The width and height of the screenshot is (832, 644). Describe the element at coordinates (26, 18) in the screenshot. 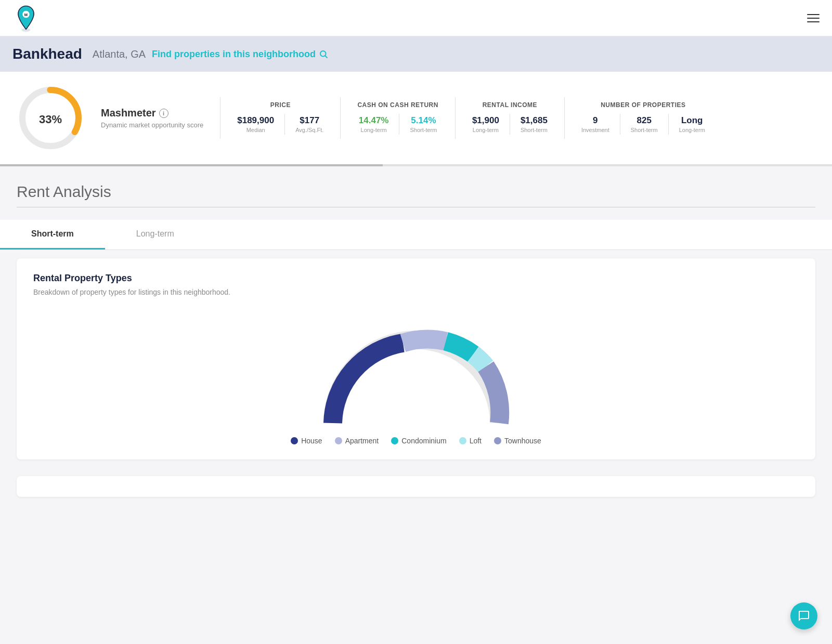

I see `logo-icon: M` at that location.